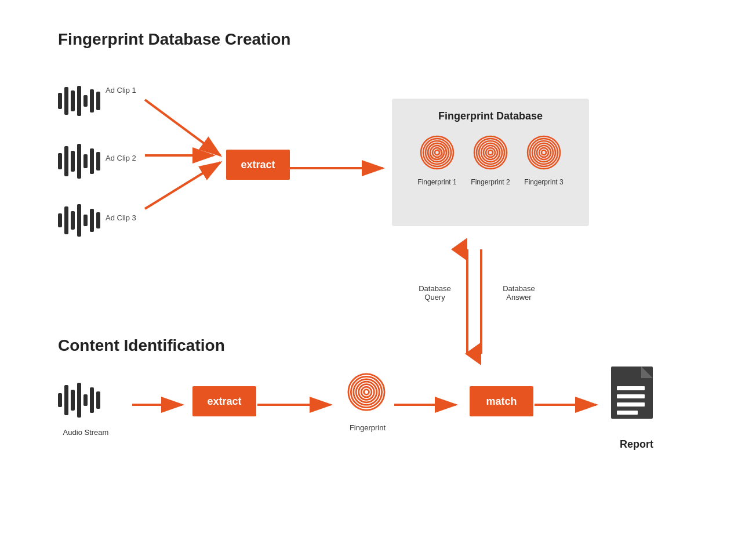 This screenshot has width=756, height=537. I want to click on ad-clip-3-waveform, so click(79, 220).